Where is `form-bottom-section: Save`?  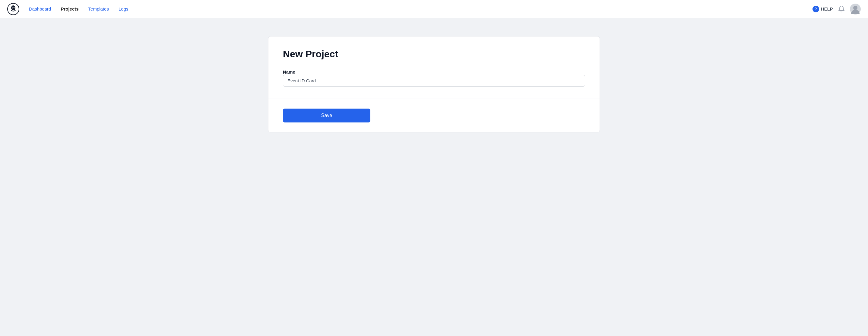 form-bottom-section: Save is located at coordinates (434, 116).